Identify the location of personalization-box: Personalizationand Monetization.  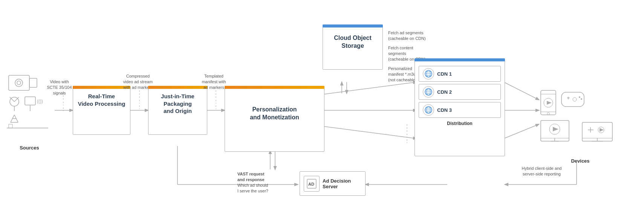
(274, 119).